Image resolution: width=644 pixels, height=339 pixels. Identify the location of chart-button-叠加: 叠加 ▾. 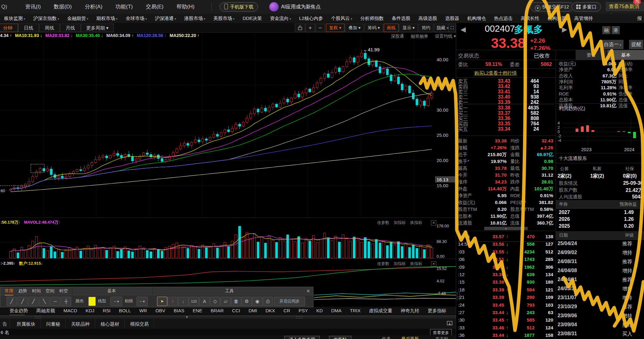
(354, 28).